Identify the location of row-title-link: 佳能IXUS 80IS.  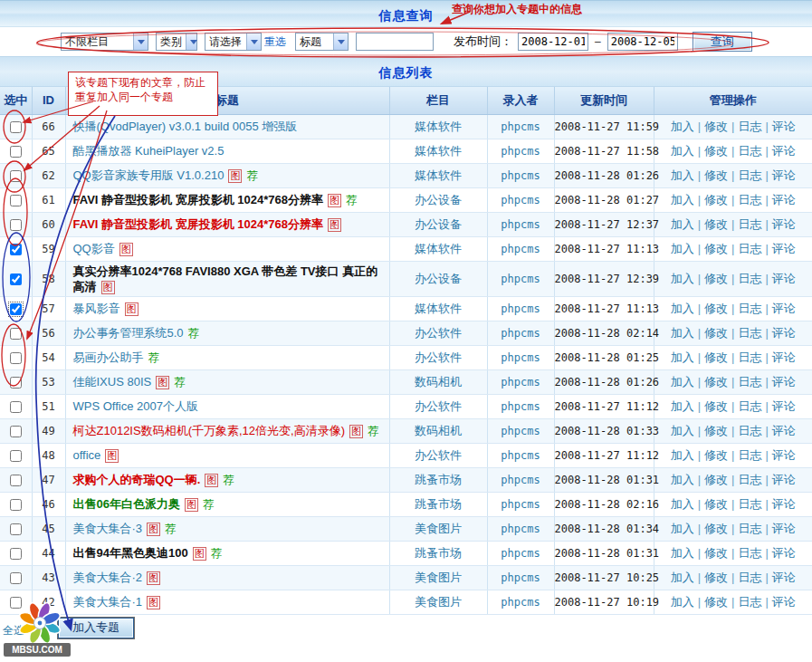
(112, 382).